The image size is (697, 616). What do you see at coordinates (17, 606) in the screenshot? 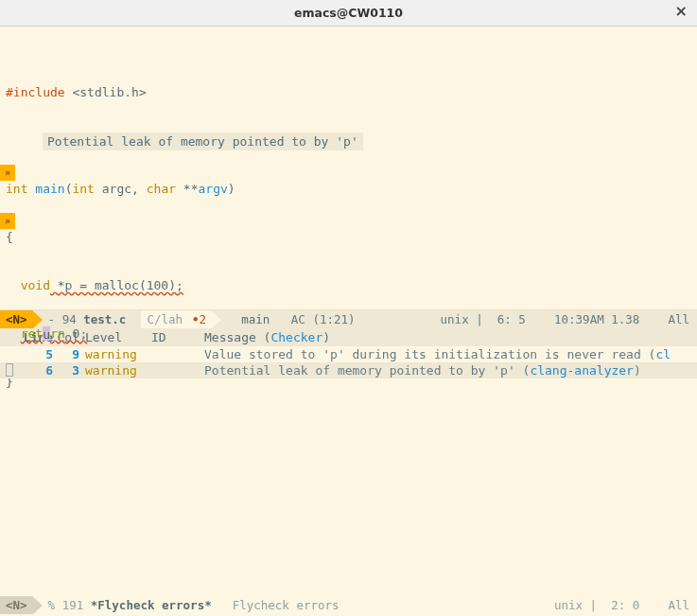
I see `evil-state-indicator: <N>` at bounding box center [17, 606].